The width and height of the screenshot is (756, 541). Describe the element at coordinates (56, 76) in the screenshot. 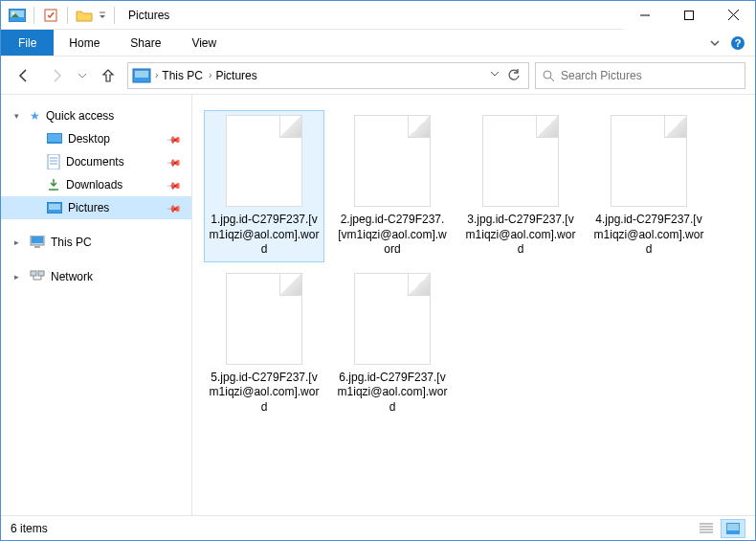

I see `forward-button` at that location.